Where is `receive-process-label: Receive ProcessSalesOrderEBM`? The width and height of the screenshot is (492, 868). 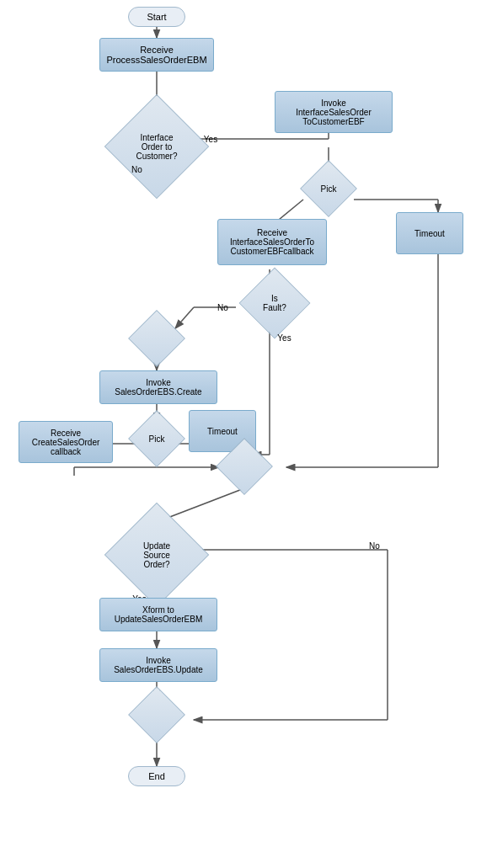 receive-process-label: Receive ProcessSalesOrderEBM is located at coordinates (157, 55).